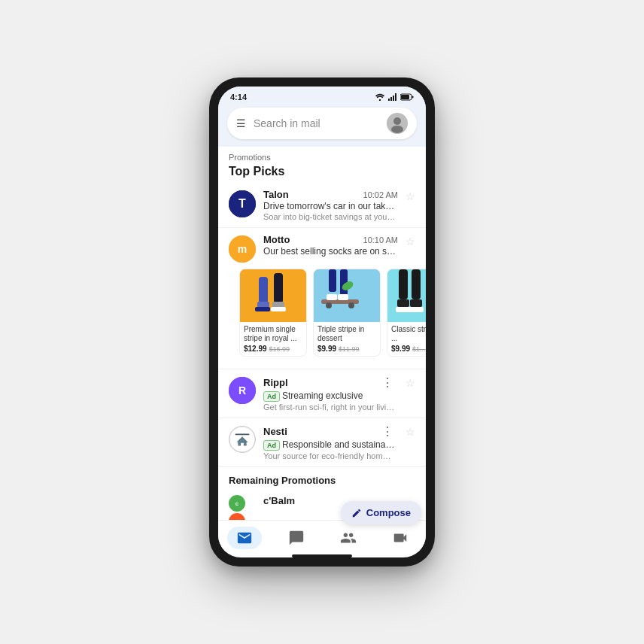 This screenshot has height=644, width=644. I want to click on rippl-subject: AdStreaming exclusive, so click(330, 396).